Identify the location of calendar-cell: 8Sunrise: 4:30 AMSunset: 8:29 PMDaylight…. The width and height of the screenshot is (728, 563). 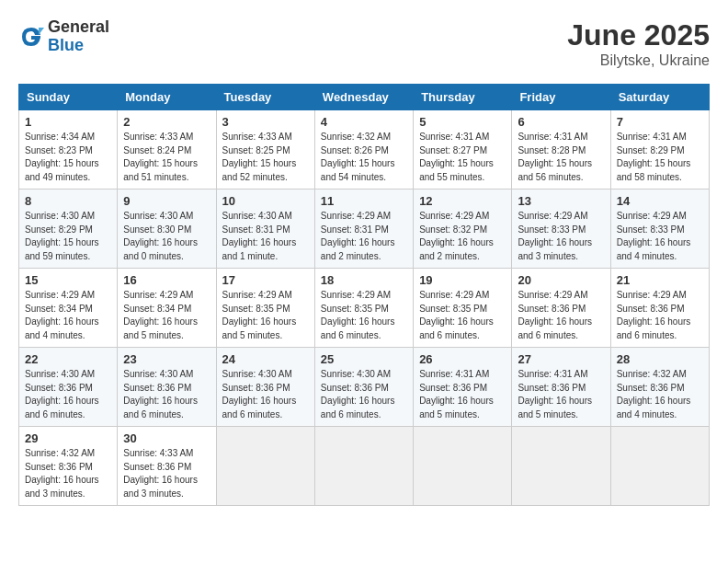
(68, 229).